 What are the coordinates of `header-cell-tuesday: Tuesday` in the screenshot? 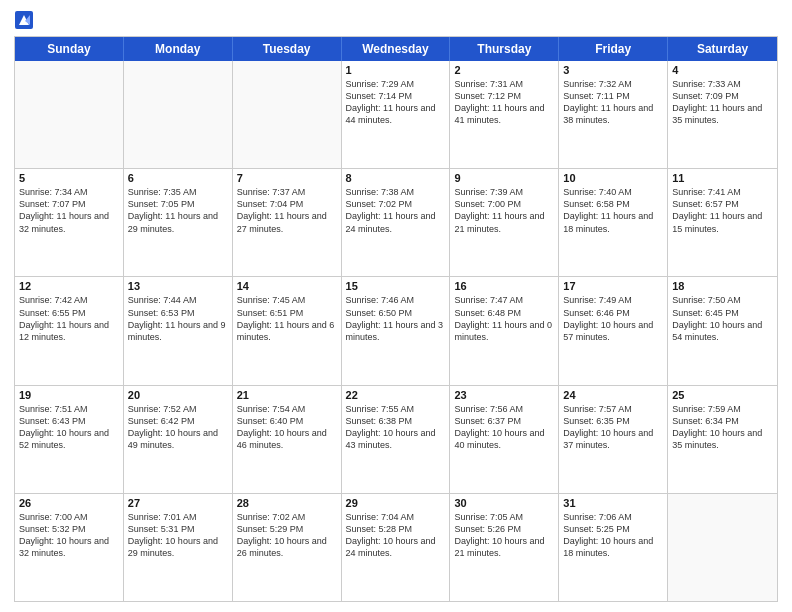 It's located at (288, 49).